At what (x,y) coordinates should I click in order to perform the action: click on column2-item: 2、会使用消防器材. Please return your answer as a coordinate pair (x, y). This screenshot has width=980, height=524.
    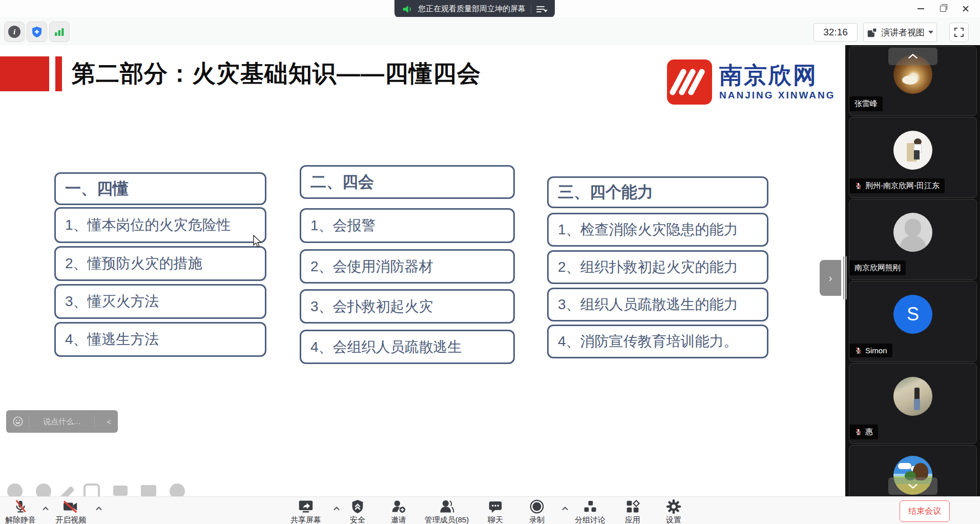
    Looking at the image, I should click on (407, 267).